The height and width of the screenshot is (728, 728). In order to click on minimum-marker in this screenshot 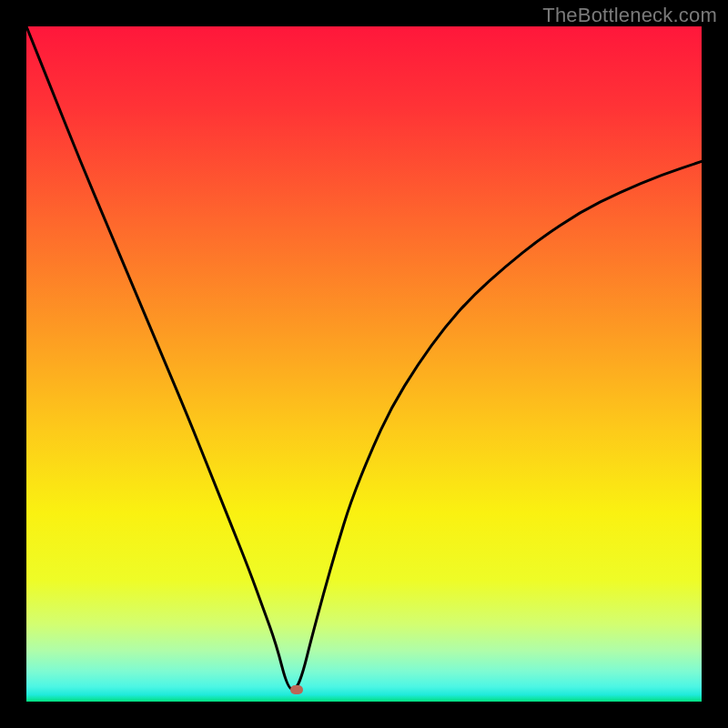, I will do `click(297, 690)`.